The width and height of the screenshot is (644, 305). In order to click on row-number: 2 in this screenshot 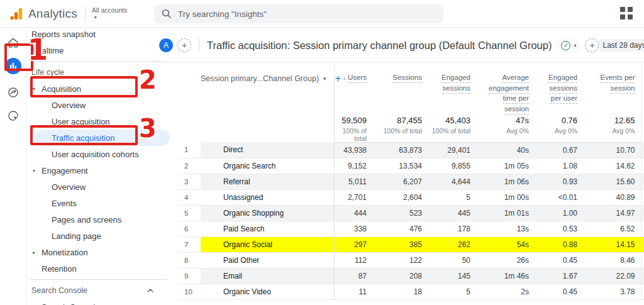, I will do `click(189, 166)`.